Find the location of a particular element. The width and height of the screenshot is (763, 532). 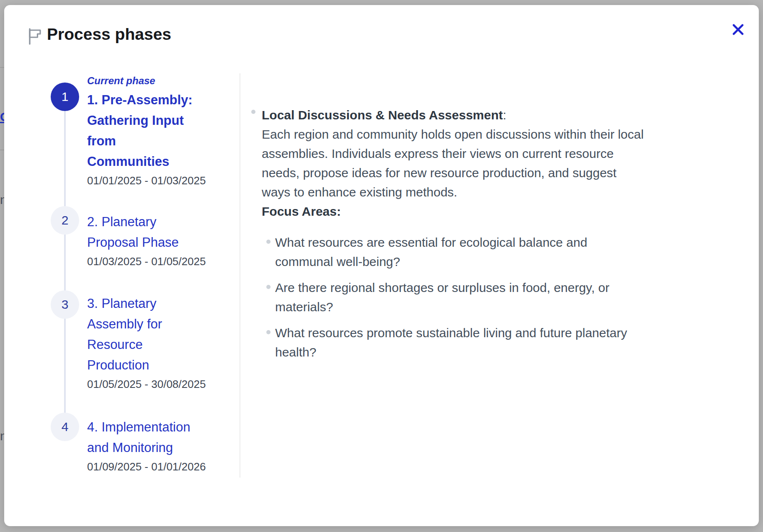

phase-title-link: 2. Planetary Proposal Phase is located at coordinates (143, 232).